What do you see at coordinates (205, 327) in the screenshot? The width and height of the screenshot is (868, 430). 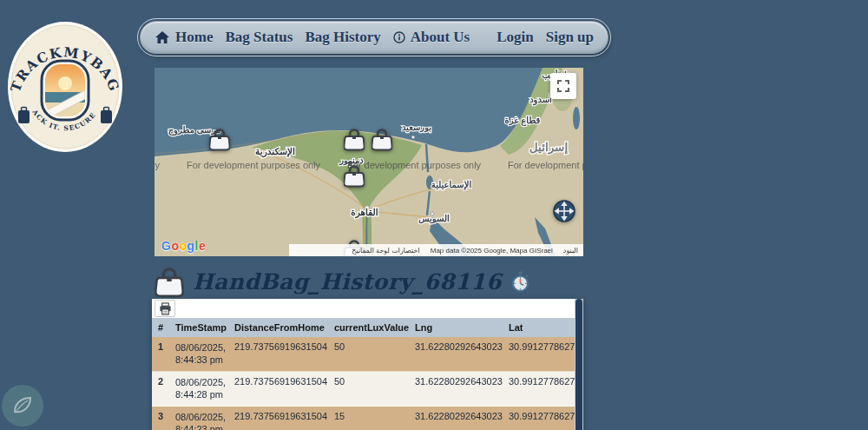 I see `col-timestamp: TimeStamp` at bounding box center [205, 327].